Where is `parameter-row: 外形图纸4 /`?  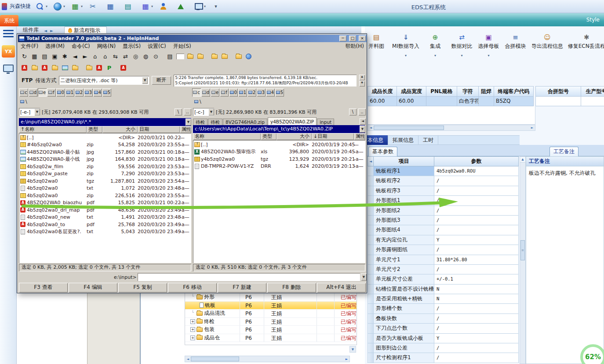
parameter-row: 外形图纸4 / is located at coordinates (443, 230).